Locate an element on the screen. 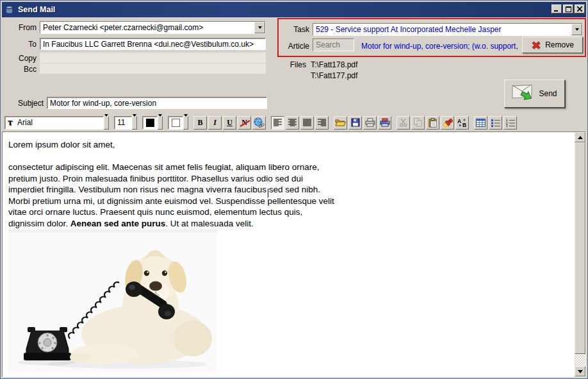  dog-with-telephone-photo is located at coordinates (113, 301).